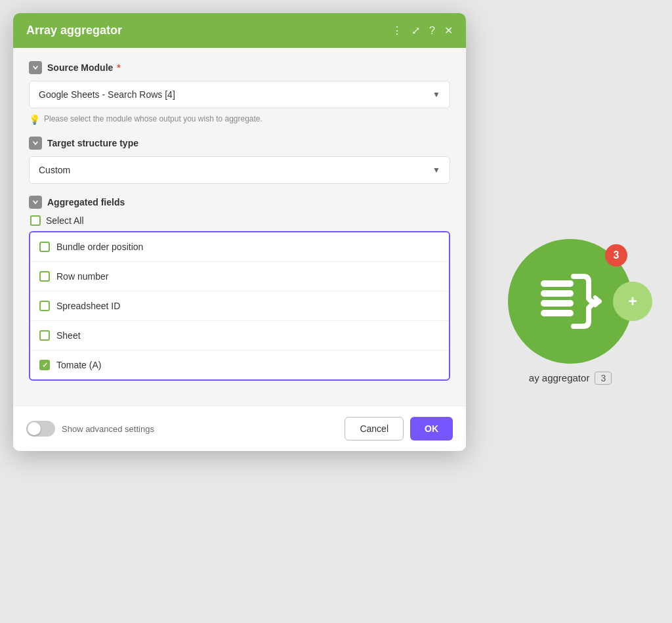 The height and width of the screenshot is (623, 672). What do you see at coordinates (35, 68) in the screenshot?
I see `source-module-toggle` at bounding box center [35, 68].